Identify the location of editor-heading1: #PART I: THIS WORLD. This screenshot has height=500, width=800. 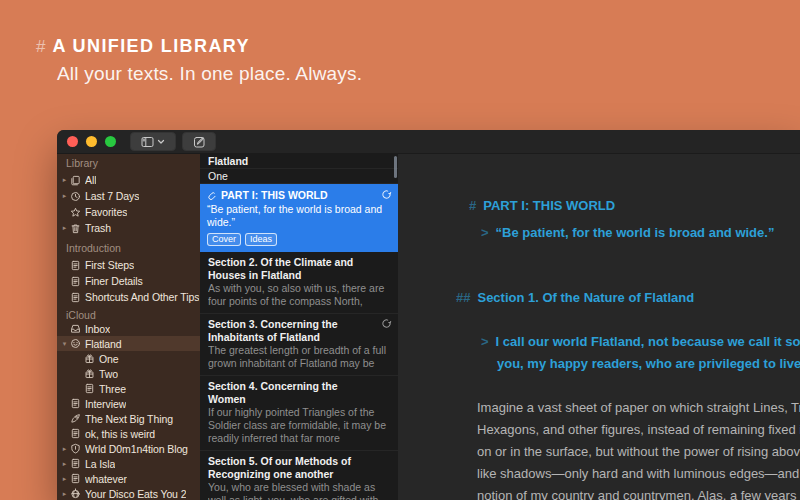
(542, 206).